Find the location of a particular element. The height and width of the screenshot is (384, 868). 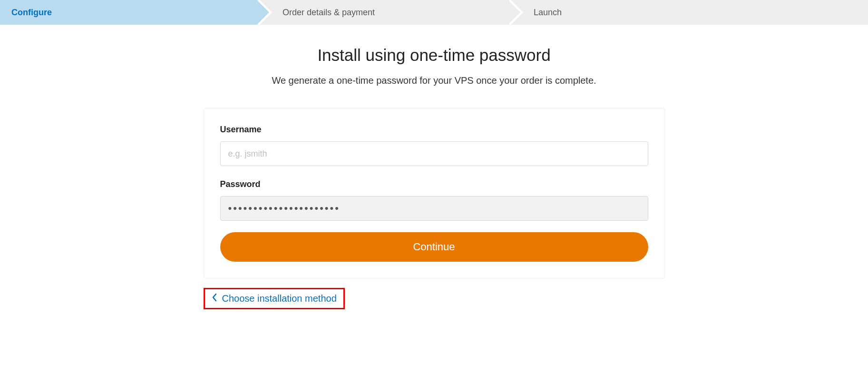

username-input is located at coordinates (434, 154).